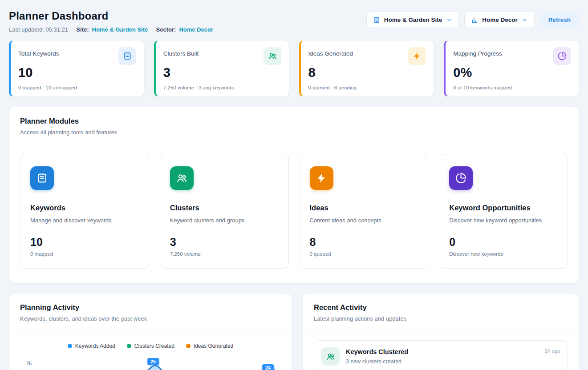  I want to click on sector-label: Sector:, so click(166, 29).